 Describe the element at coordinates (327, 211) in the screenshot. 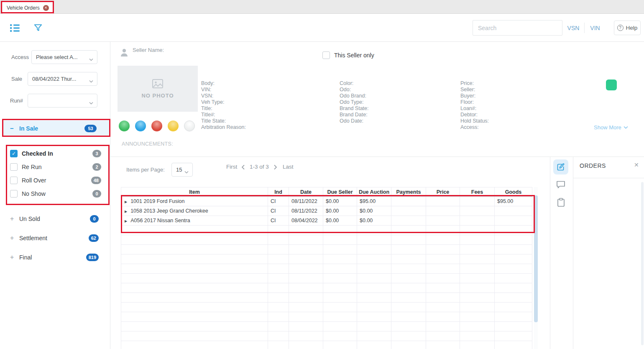

I see `grid-row: ▶1058 2013 Jeep Grand Cherokee CI 08/11/…` at that location.